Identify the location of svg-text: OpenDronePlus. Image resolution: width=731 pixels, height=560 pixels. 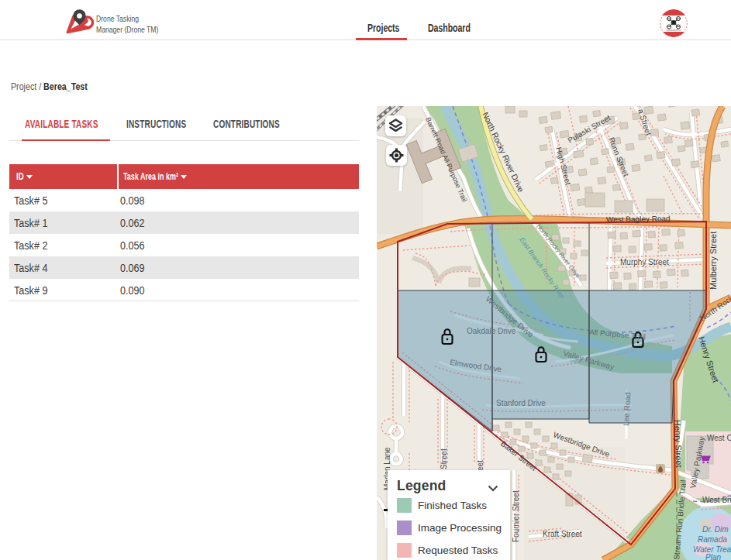
(674, 30).